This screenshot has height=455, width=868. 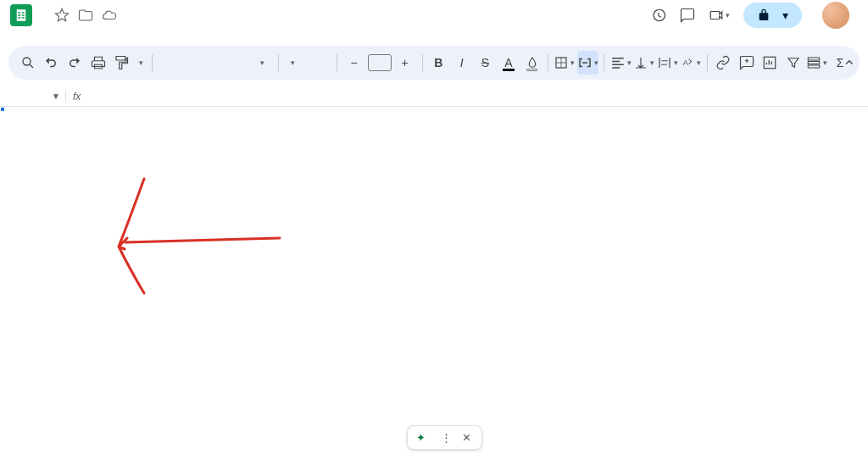 I want to click on v-align-button, so click(x=644, y=63).